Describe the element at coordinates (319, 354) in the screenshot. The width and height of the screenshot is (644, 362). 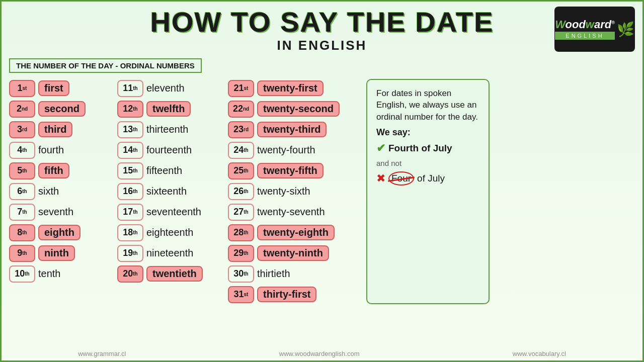
I see `footer-center: www.woodwardenglish.com` at that location.